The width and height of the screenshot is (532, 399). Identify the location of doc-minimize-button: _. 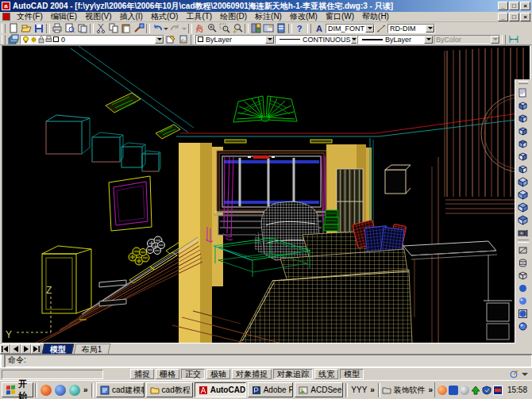
(503, 17).